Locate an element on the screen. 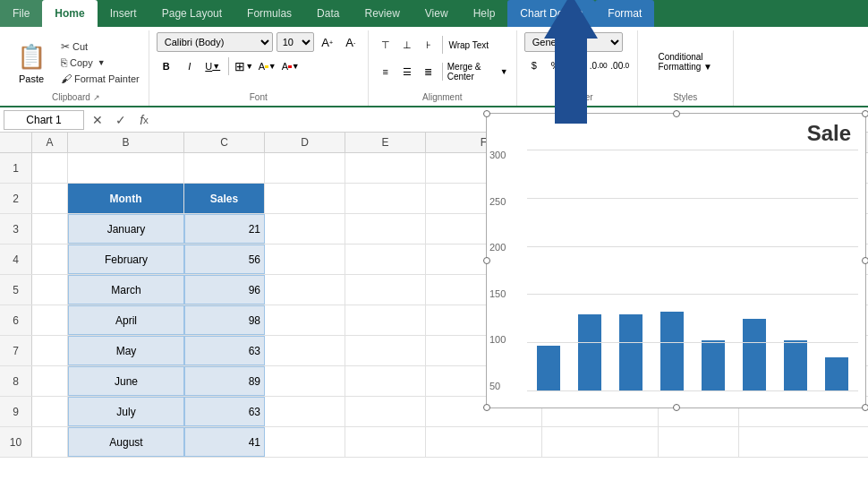 The image size is (868, 489). cell-d6 is located at coordinates (305, 321).